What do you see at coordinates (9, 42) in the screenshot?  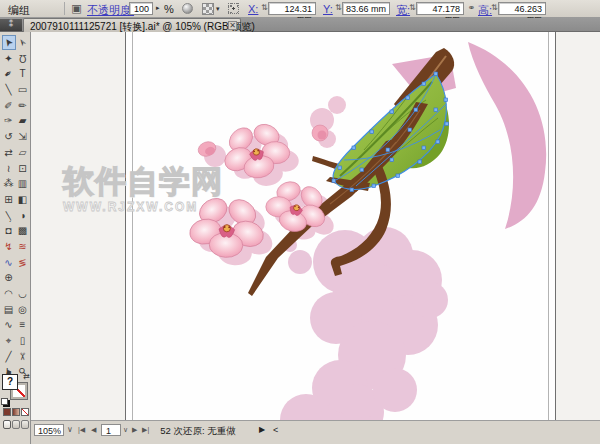 I see `selection-tool: ➤` at bounding box center [9, 42].